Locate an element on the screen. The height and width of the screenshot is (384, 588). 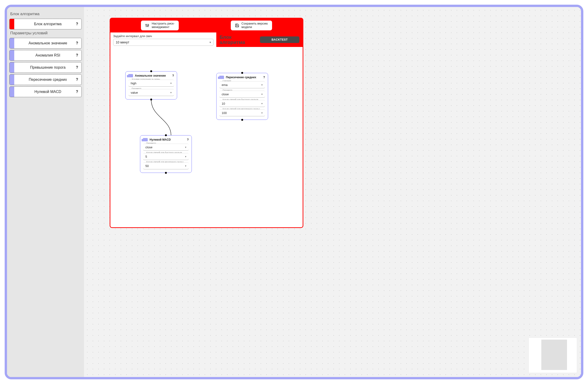
average-type-select: ema is located at coordinates (242, 85).